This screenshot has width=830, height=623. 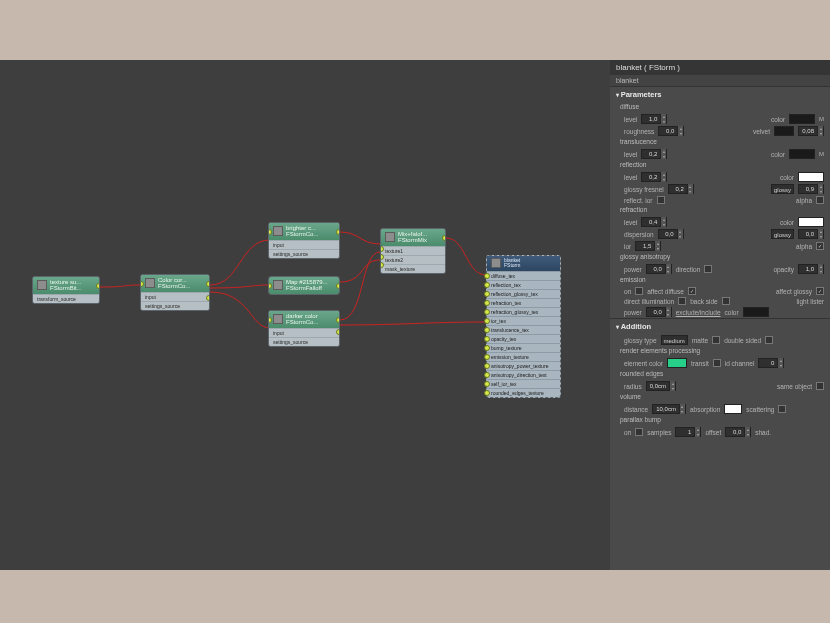 I want to click on target-slot: anisotropy_power_texture, so click(x=524, y=366).